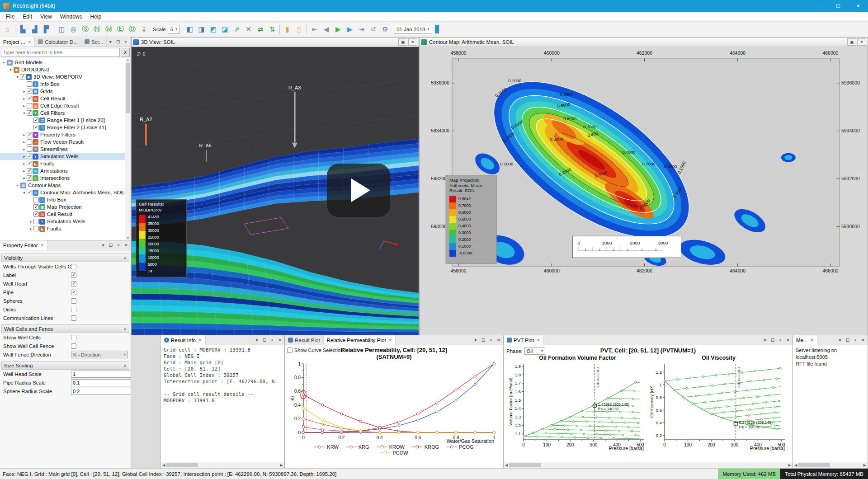 Image resolution: width=868 pixels, height=479 pixels. I want to click on well-fence-direction-select: K - Direction▾, so click(99, 354).